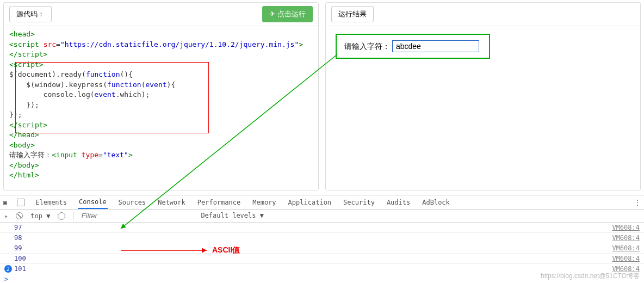 This screenshot has height=283, width=644. What do you see at coordinates (483, 46) in the screenshot?
I see `result-body: 请输入字符：` at bounding box center [483, 46].